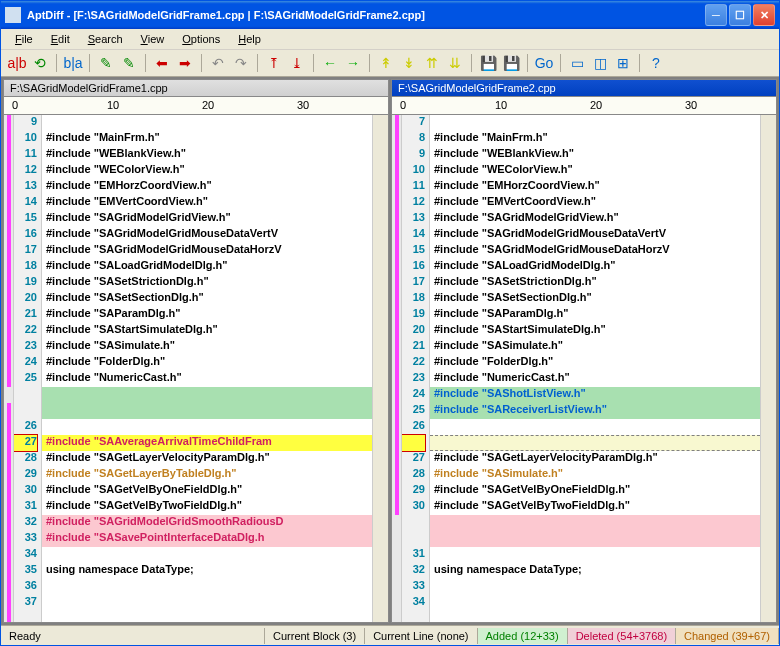  I want to click on tb-up2-icon: ⇈, so click(432, 63).